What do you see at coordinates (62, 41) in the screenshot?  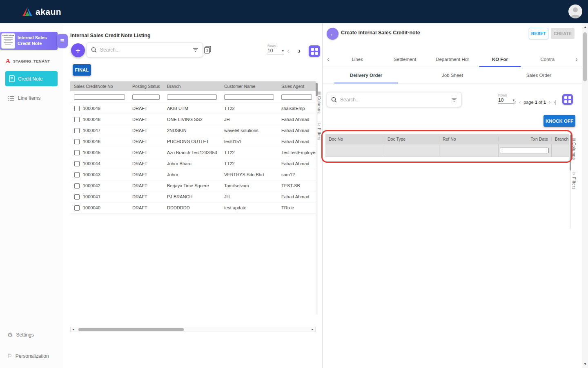 I see `sidebar-collapse-button: ≡` at bounding box center [62, 41].